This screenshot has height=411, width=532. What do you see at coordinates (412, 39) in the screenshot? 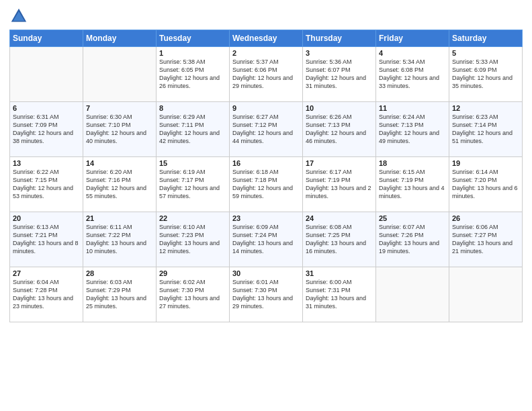
I see `calendar-day-header: Friday` at bounding box center [412, 39].